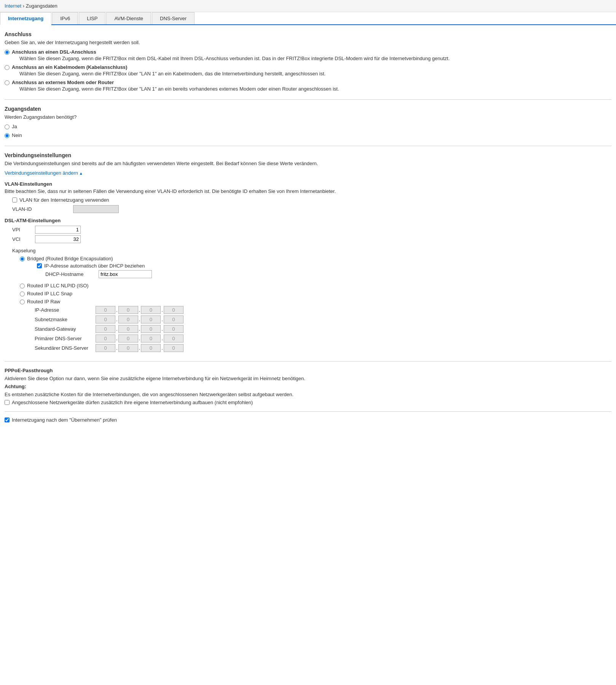  I want to click on dhcp-checkbox, so click(40, 266).